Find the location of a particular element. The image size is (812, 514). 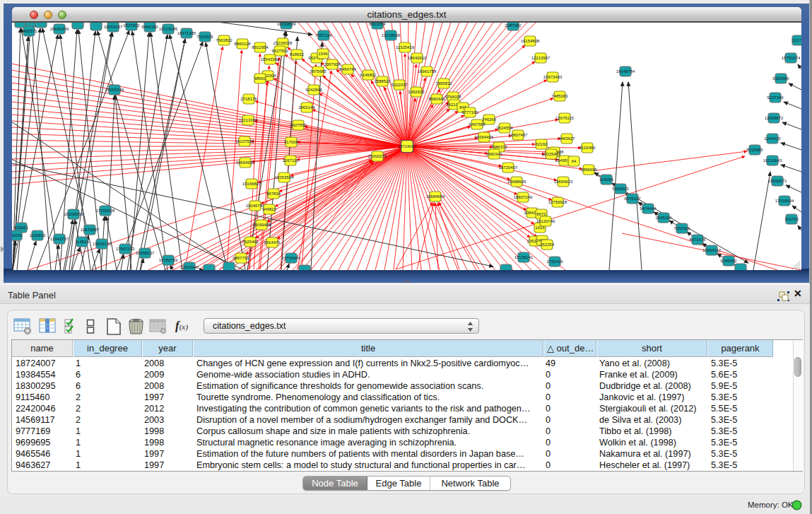

svg-text: 2087682 is located at coordinates (513, 25).